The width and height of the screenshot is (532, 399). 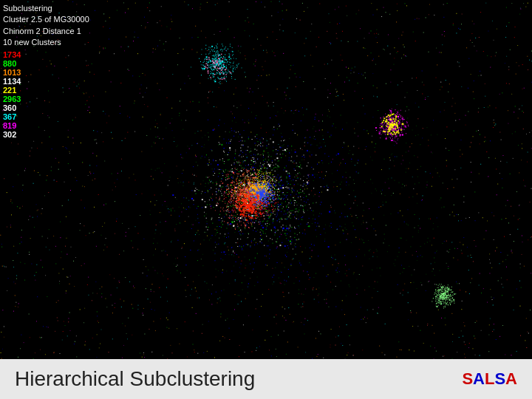 What do you see at coordinates (46, 26) in the screenshot?
I see `info-panel: Subclustering Cluster 2.5 of MG30000 Chi…` at bounding box center [46, 26].